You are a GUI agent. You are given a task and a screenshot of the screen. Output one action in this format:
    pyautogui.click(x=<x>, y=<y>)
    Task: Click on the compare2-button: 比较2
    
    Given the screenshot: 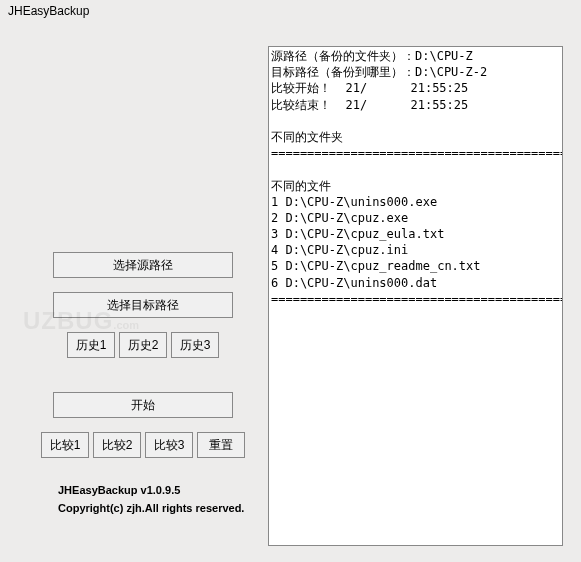 What is the action you would take?
    pyautogui.click(x=117, y=445)
    